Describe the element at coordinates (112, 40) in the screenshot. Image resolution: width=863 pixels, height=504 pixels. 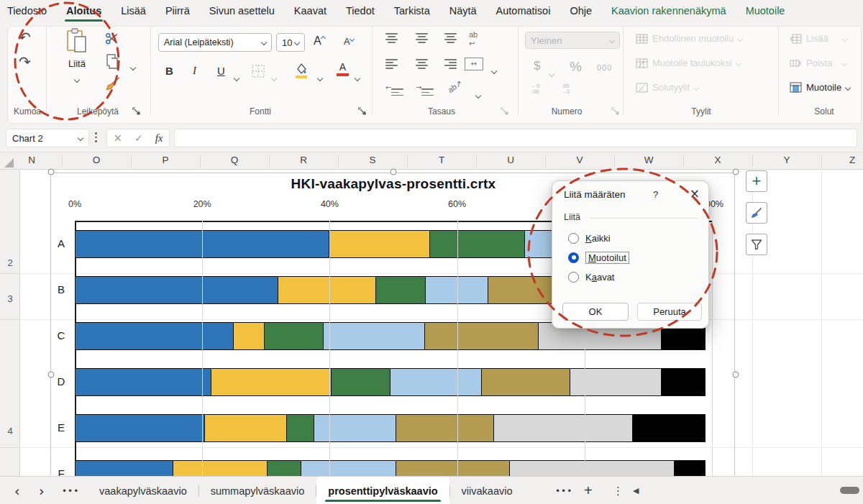
I see `cut-button` at that location.